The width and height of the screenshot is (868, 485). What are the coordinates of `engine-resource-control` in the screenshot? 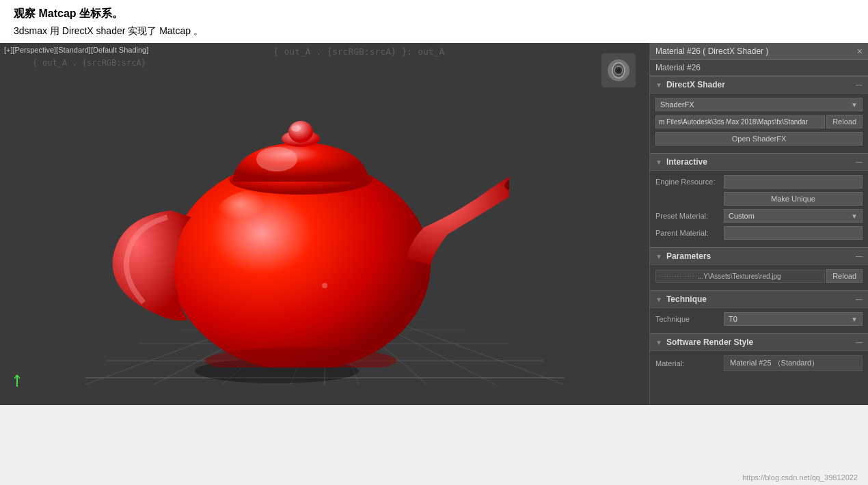 It's located at (793, 182).